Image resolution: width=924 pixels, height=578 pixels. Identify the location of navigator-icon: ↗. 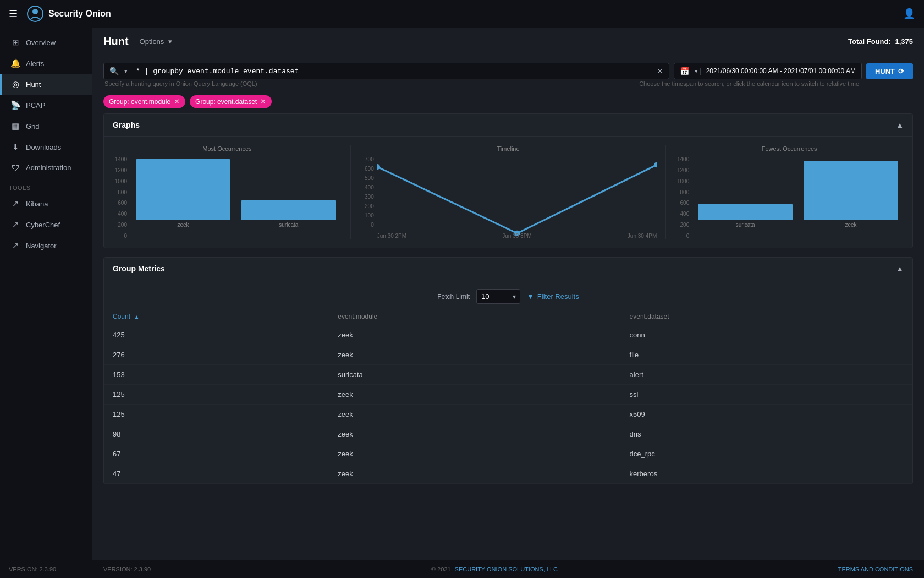
(15, 246).